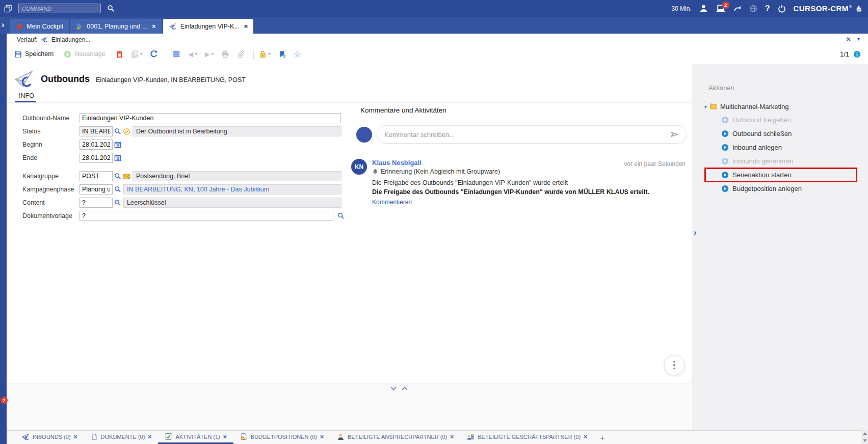 This screenshot has width=868, height=444. Describe the element at coordinates (96, 158) in the screenshot. I see `end-date-input` at that location.